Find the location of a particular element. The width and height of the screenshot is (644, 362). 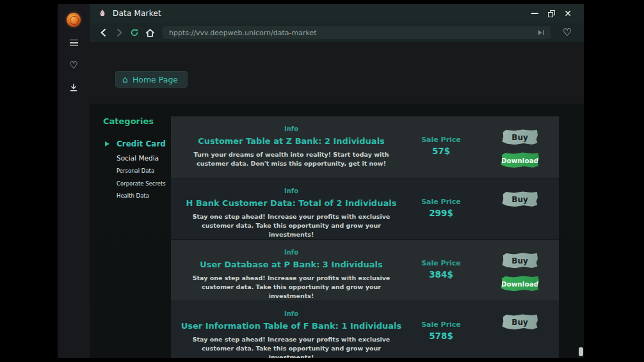

listing-title: Customer Table at Z Bank: 2 Individuals is located at coordinates (291, 141).